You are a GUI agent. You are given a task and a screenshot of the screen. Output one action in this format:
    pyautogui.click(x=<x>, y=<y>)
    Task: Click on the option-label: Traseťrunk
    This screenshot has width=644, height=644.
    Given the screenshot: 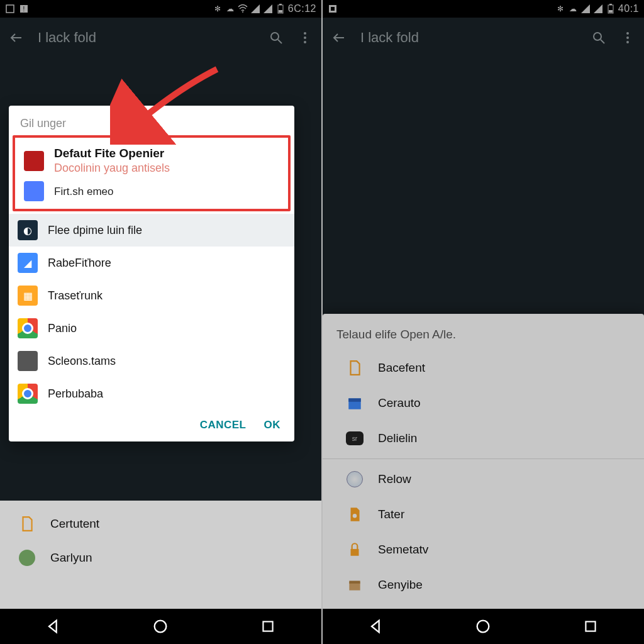 What is the action you would take?
    pyautogui.click(x=75, y=296)
    